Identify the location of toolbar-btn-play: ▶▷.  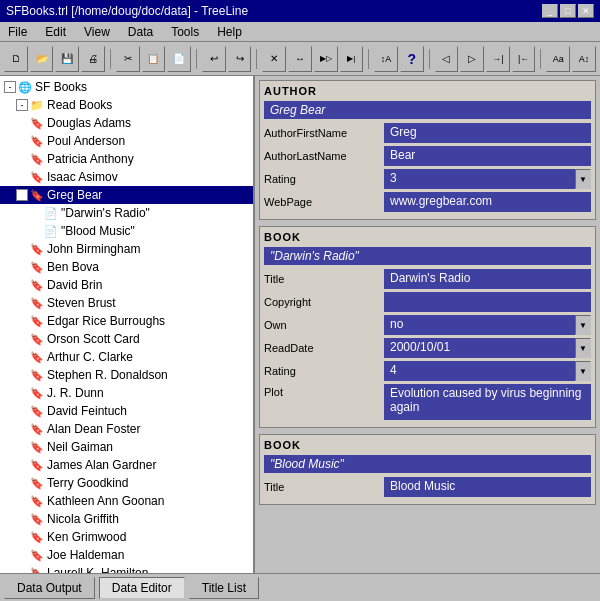
(326, 59).